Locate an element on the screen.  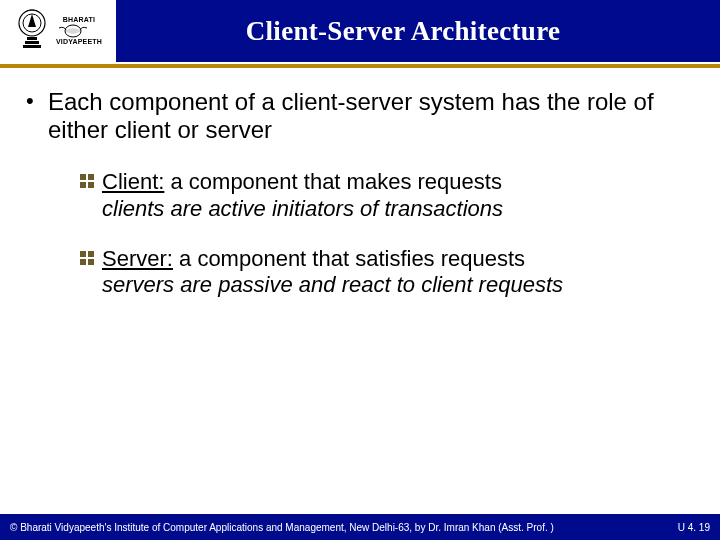
item-desc: a component that satisfies requests is located at coordinates (349, 258).